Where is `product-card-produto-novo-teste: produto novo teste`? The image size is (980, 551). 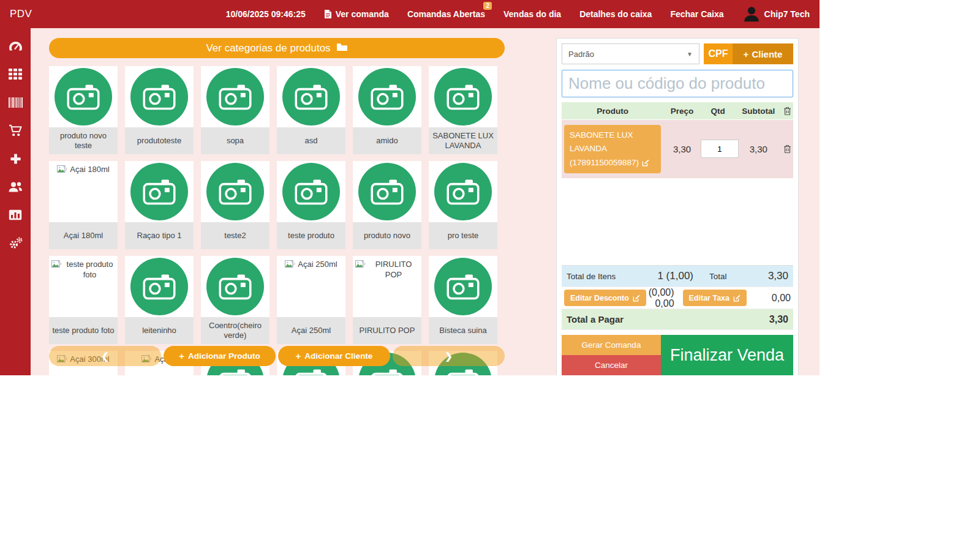
product-card-produto-novo-teste: produto novo teste is located at coordinates (83, 110).